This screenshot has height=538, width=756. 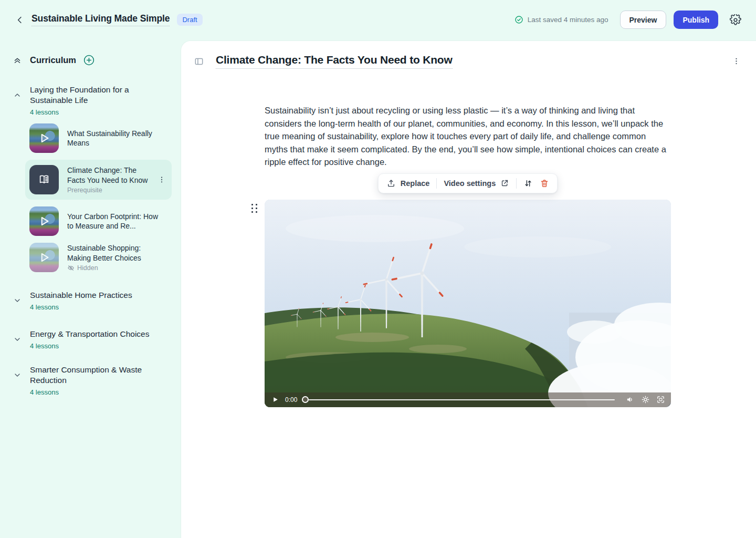 I want to click on lesson-title: Your Carbon Footprint: How to Measure an…, so click(x=113, y=222).